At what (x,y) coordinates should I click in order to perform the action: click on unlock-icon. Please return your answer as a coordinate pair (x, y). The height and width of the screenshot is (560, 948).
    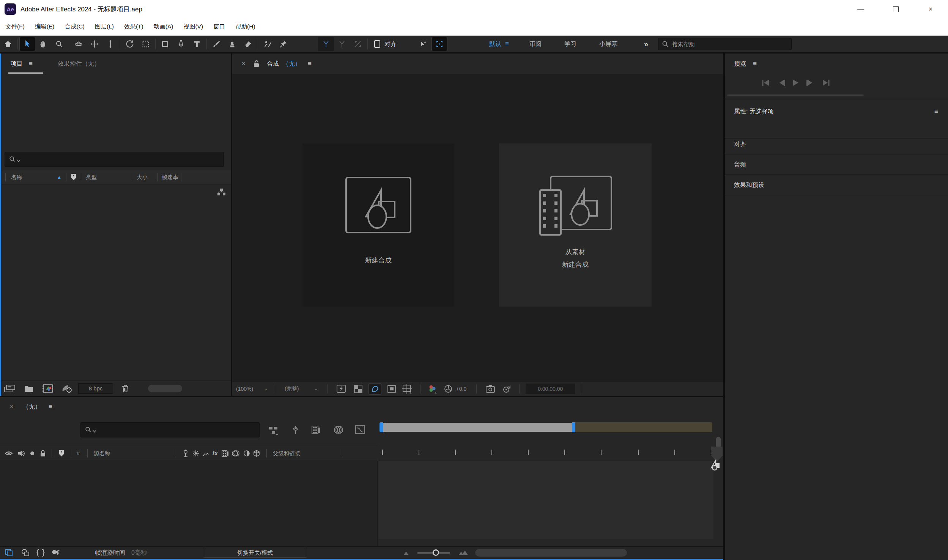
    Looking at the image, I should click on (256, 64).